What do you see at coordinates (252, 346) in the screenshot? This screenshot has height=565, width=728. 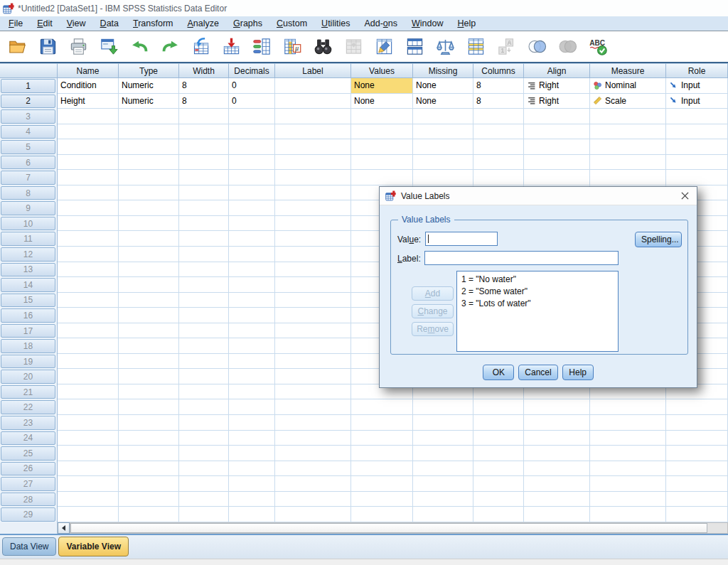 I see `cell-decimals-row18` at bounding box center [252, 346].